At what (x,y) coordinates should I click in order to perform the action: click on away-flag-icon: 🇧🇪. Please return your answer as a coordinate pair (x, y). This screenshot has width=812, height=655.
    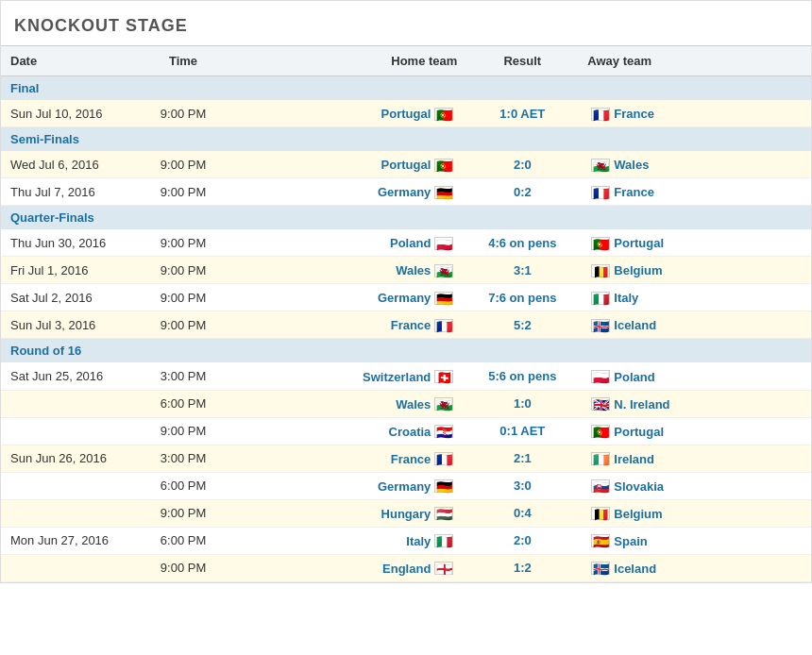
    Looking at the image, I should click on (601, 513).